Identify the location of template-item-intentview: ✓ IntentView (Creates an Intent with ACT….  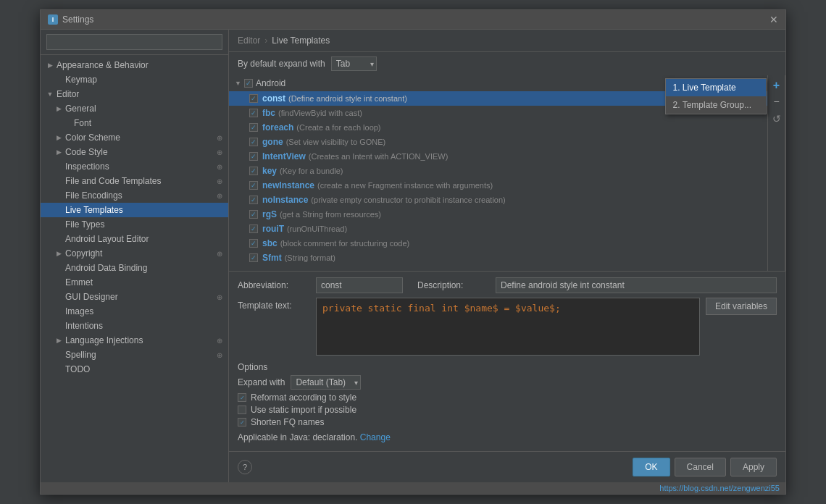
(498, 156).